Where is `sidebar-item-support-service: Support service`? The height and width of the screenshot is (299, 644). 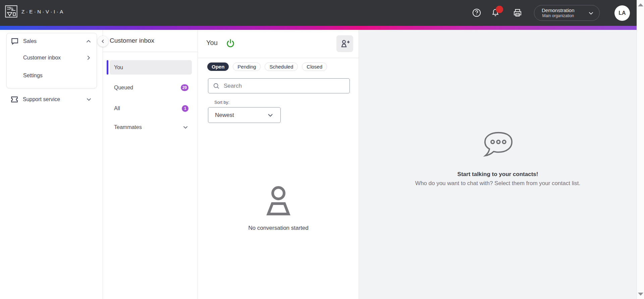 sidebar-item-support-service: Support service is located at coordinates (52, 99).